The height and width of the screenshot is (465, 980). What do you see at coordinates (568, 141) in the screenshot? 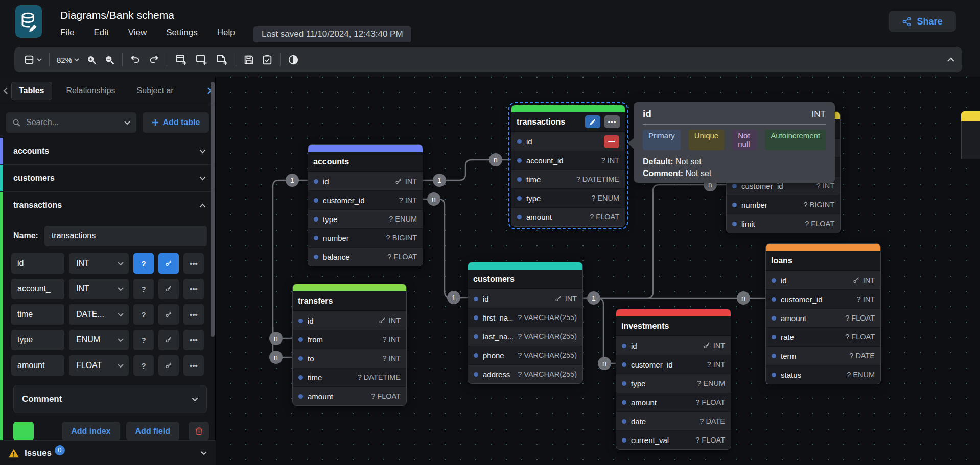
I see `table-field-row: id` at bounding box center [568, 141].